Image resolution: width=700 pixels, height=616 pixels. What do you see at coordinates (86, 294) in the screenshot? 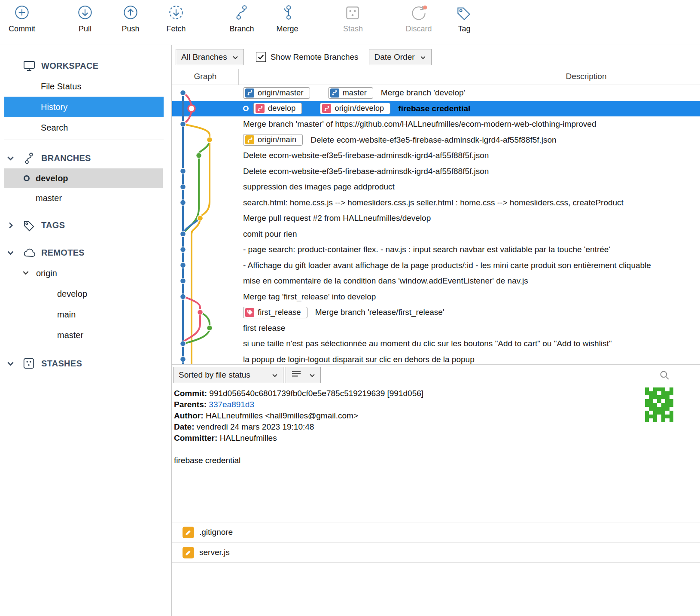
I see `sidebar-remote-develop: develop` at bounding box center [86, 294].